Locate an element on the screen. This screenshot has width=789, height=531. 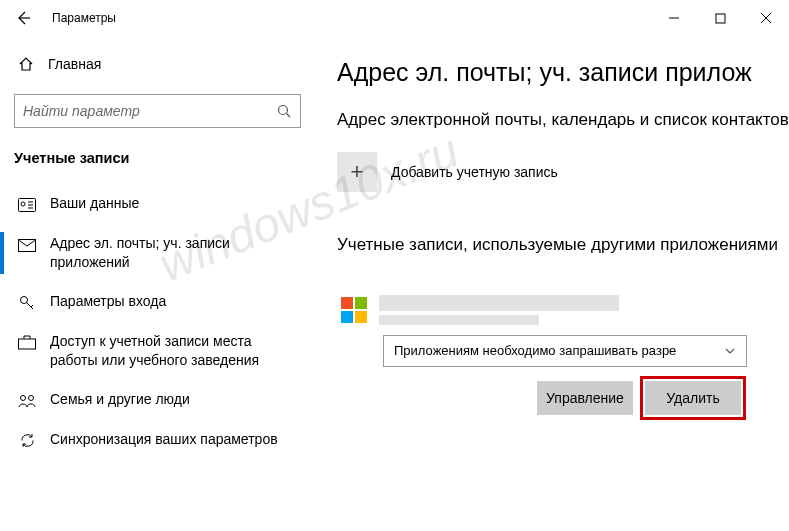
account-permission-dropdown: Приложениям необходимо запрашивать разре is located at coordinates (565, 351).